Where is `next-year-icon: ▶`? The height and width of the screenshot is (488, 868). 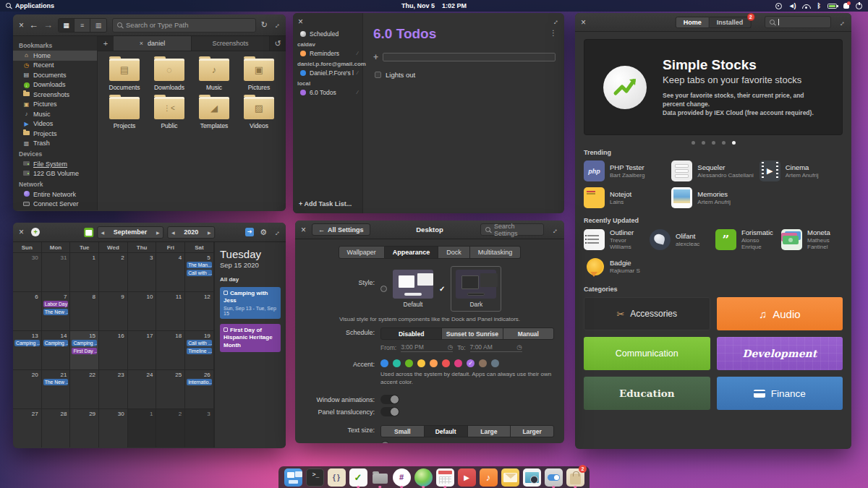 next-year-icon: ▶ is located at coordinates (209, 233).